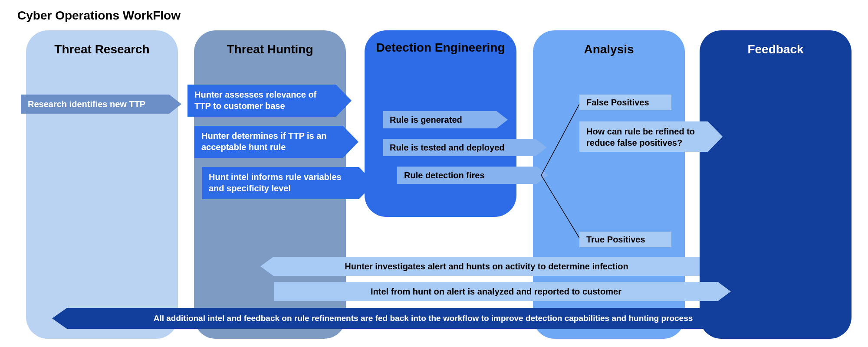 This screenshot has width=868, height=347. What do you see at coordinates (480, 266) in the screenshot?
I see `step-hunter-investigates: Hunter investigates alert and hunts on a…` at bounding box center [480, 266].